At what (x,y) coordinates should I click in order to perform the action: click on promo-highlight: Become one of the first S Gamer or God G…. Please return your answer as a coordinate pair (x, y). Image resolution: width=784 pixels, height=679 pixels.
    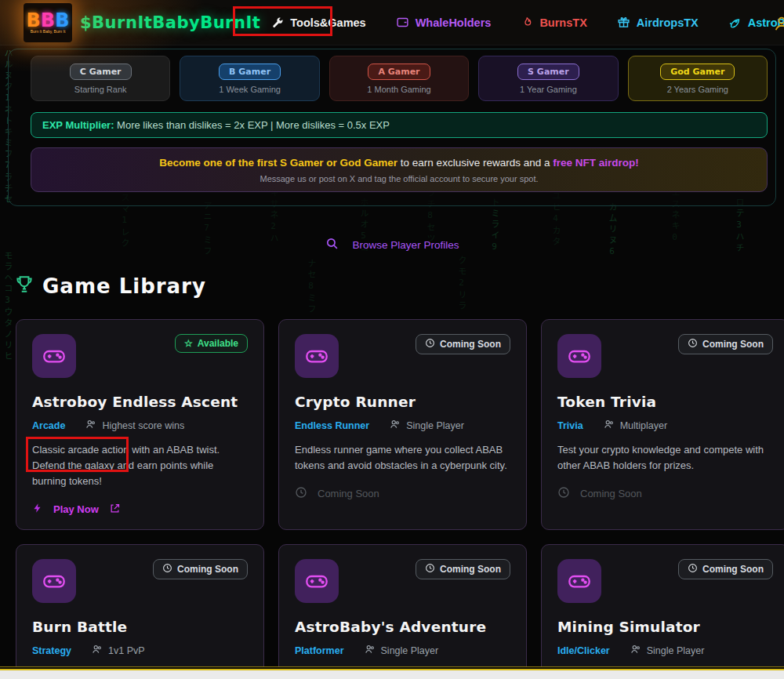
    Looking at the image, I should click on (278, 163).